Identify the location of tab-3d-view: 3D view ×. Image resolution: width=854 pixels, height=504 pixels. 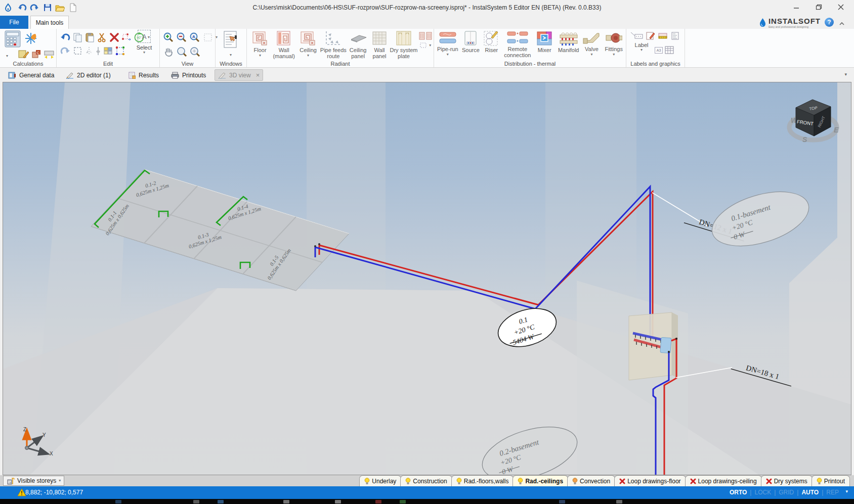
(239, 75).